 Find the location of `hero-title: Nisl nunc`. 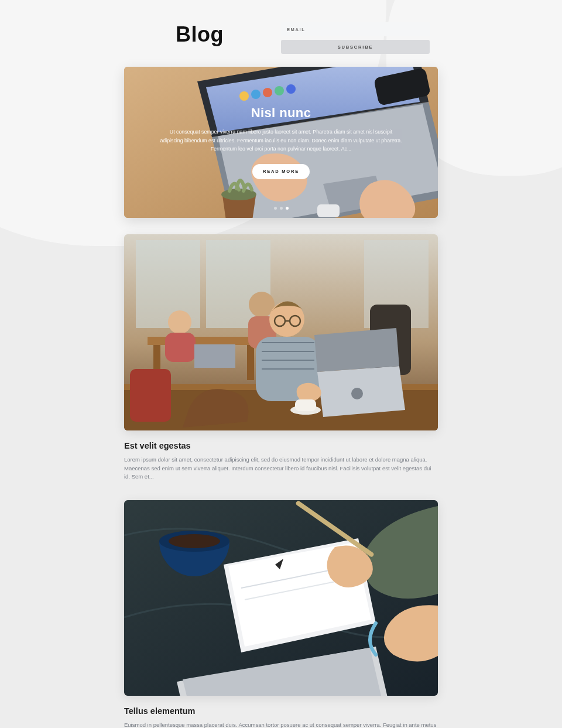

hero-title: Nisl nunc is located at coordinates (281, 113).